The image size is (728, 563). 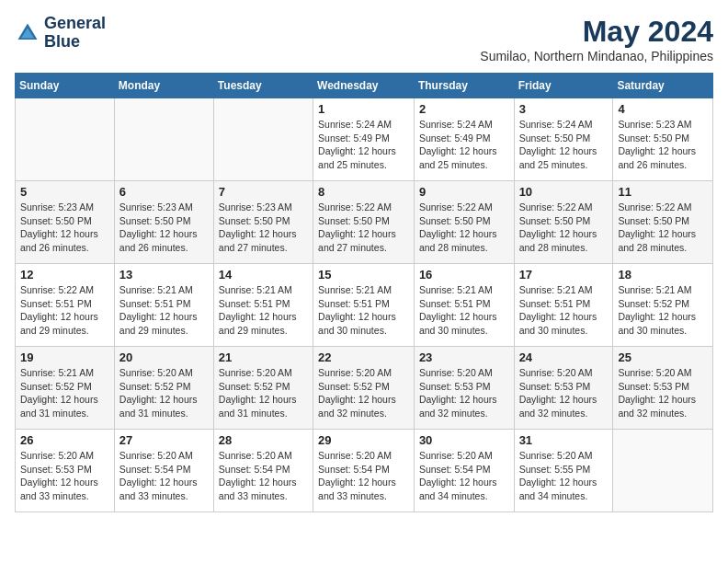 I want to click on day-number: 11, so click(x=663, y=191).